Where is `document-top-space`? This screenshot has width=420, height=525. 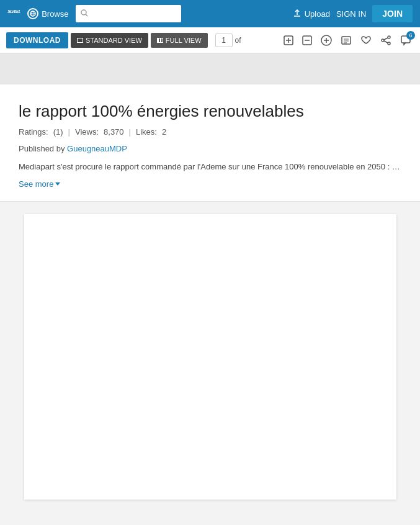
document-top-space is located at coordinates (210, 69).